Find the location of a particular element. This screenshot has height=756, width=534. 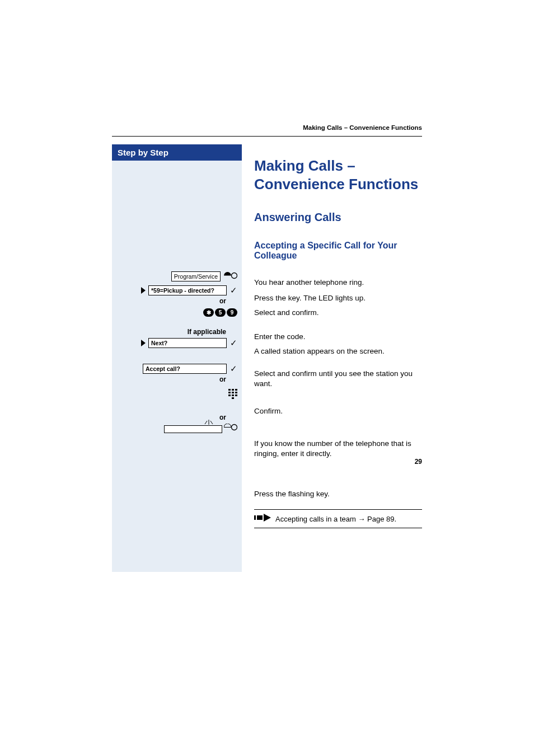

sidebar-program-service: Program/Service is located at coordinates (177, 276).